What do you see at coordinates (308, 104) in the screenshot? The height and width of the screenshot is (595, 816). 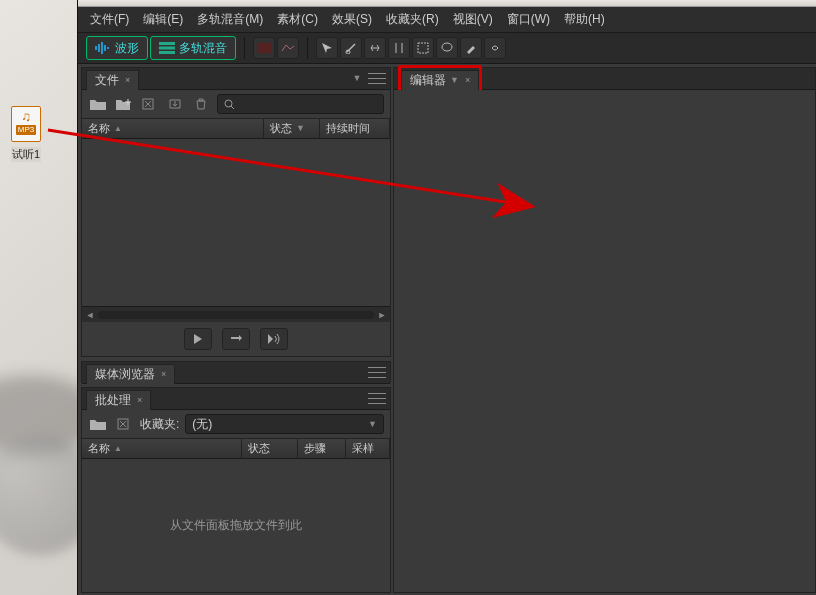 I see `search-input` at bounding box center [308, 104].